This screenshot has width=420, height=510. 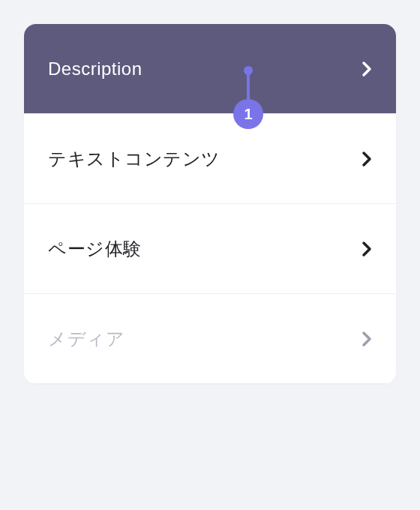 I want to click on list-item-label: メディア, so click(x=86, y=339).